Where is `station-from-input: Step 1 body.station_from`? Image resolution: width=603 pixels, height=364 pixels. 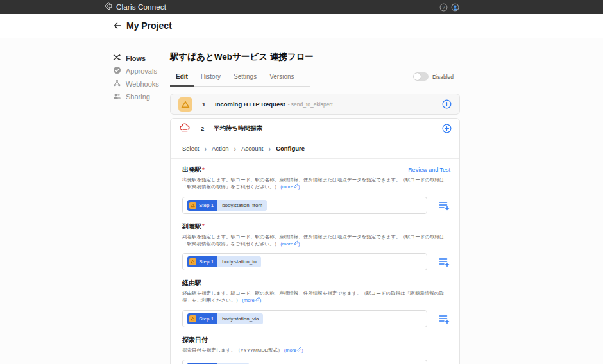 station-from-input: Step 1 body.station_from is located at coordinates (305, 205).